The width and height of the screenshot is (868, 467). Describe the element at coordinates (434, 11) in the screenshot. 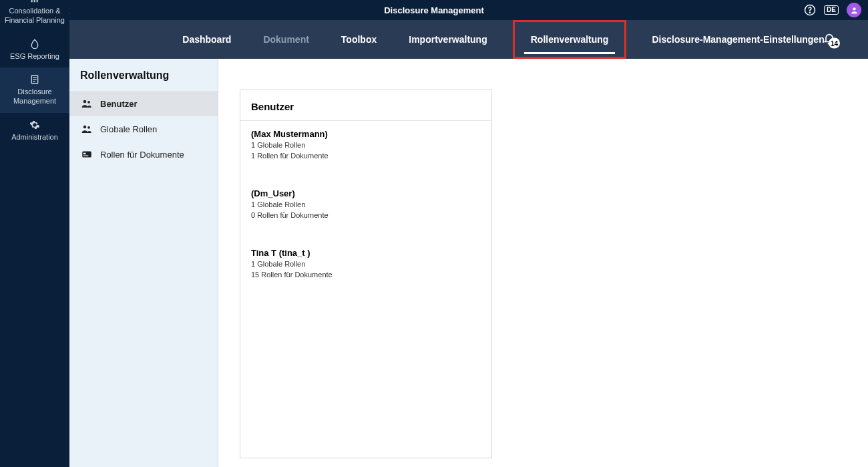

I see `app-title: Disclosure Management` at that location.